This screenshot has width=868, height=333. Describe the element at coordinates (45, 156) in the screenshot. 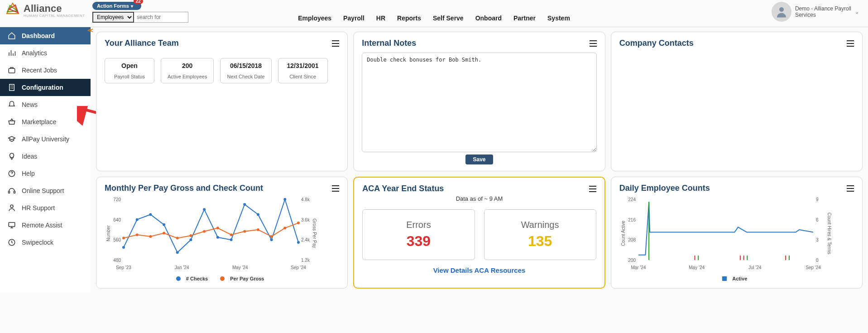

I see `sidebar-item-ideas: Ideas` at that location.